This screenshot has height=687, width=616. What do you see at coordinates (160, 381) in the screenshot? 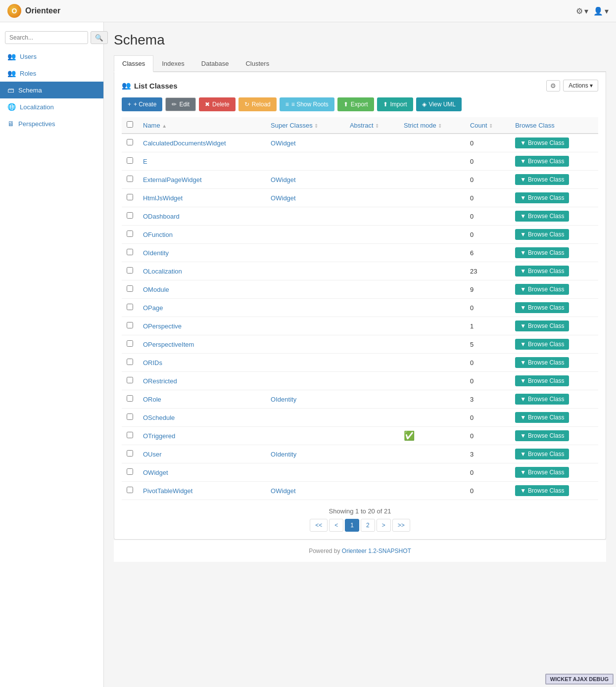
I see `class-name-link: ORestricted` at bounding box center [160, 381].